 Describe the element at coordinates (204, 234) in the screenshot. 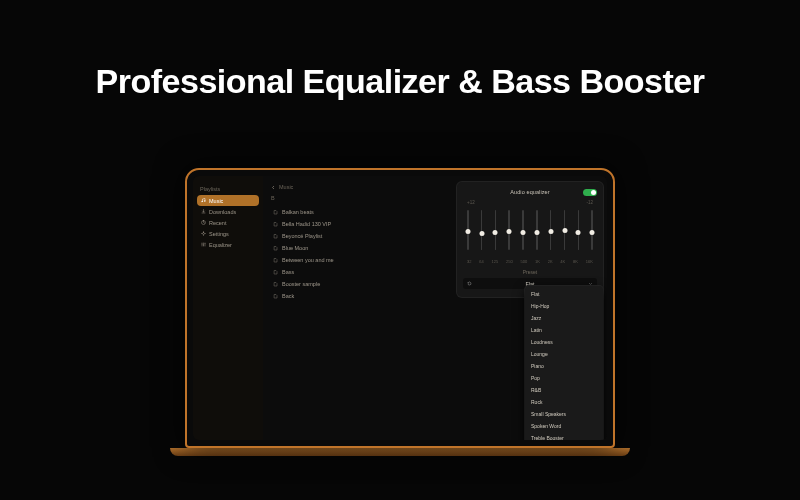

I see `gear-icon` at that location.